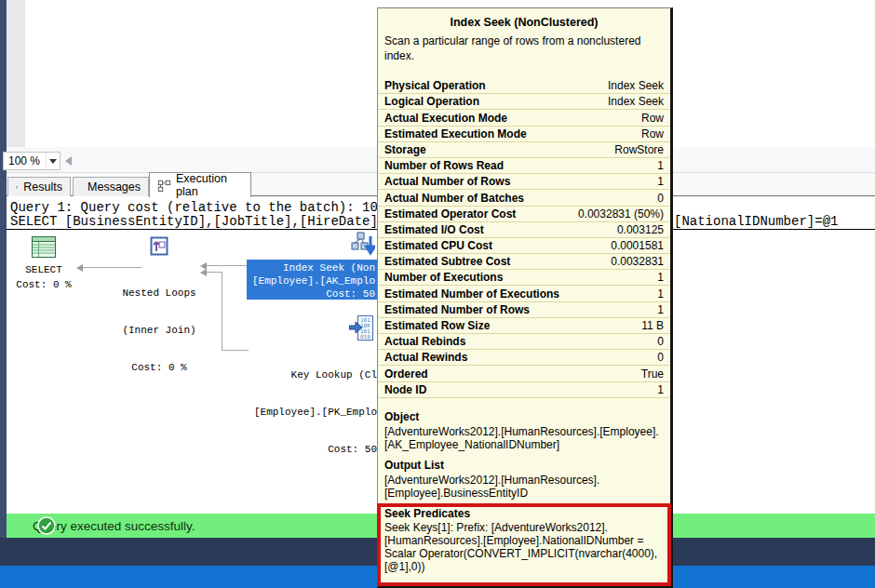 This screenshot has height=588, width=875. What do you see at coordinates (17, 188) in the screenshot?
I see `results-grid-icon` at bounding box center [17, 188].